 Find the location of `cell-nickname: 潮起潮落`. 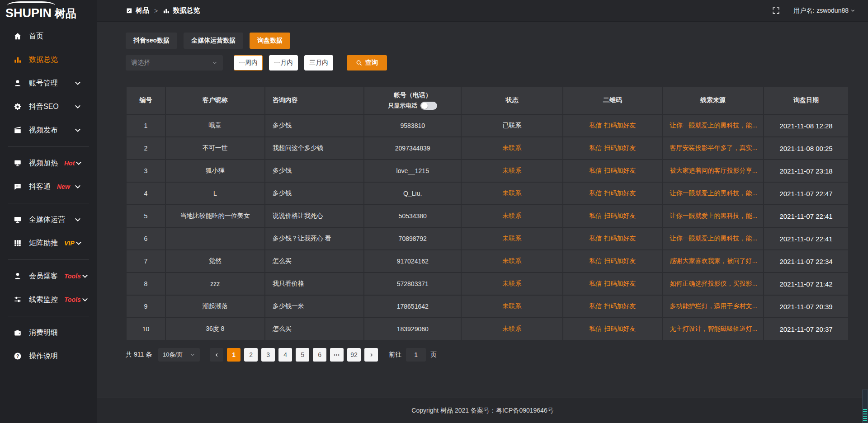

cell-nickname: 潮起潮落 is located at coordinates (216, 307).